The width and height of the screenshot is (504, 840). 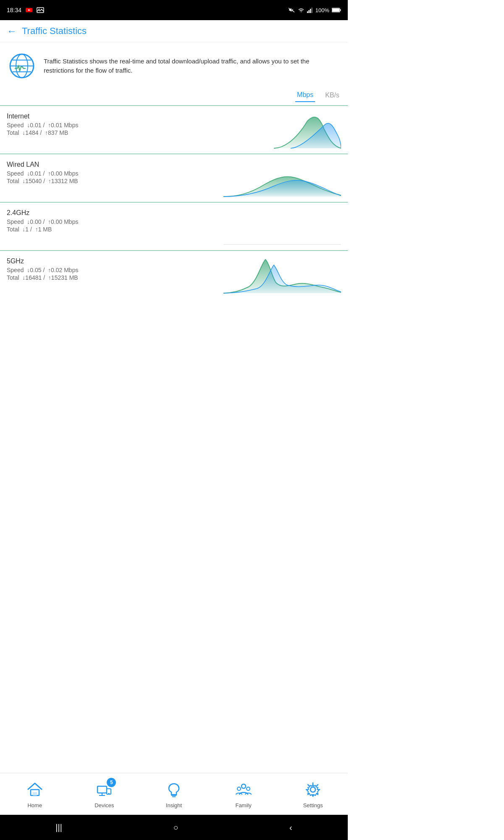 I want to click on nav-label-family: Family, so click(x=243, y=806).